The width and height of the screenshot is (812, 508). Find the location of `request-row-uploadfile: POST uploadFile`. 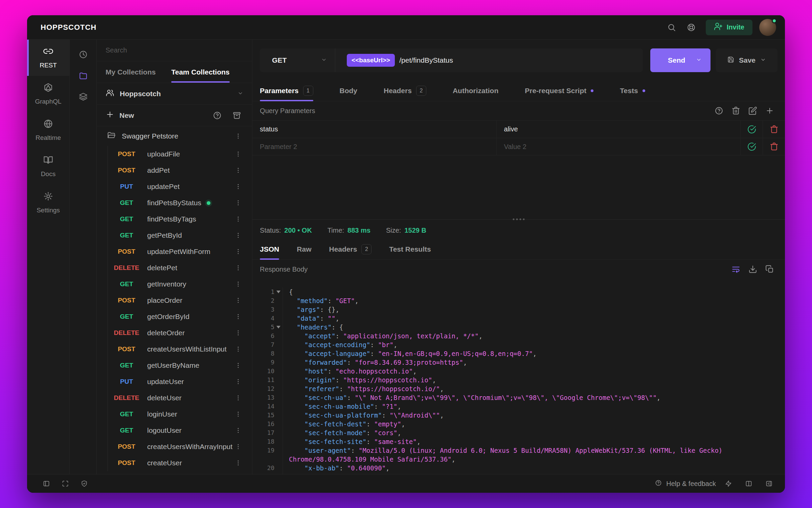

request-row-uploadfile: POST uploadFile is located at coordinates (175, 154).